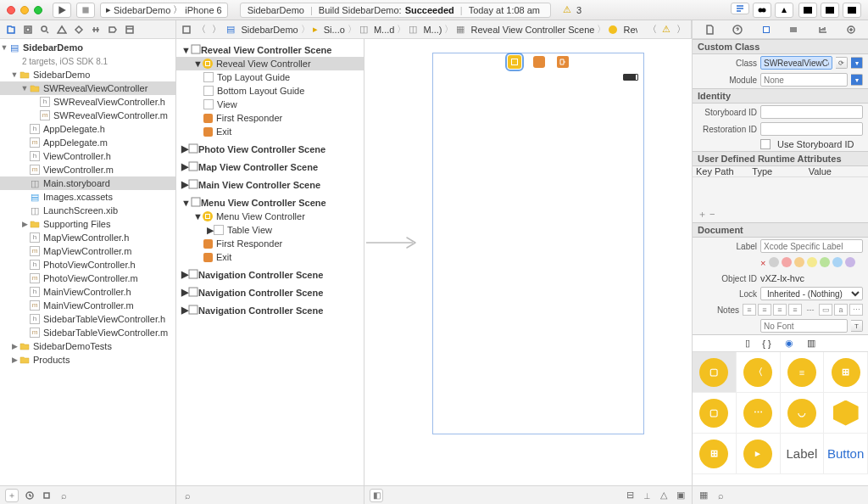 Image resolution: width=868 pixels, height=504 pixels. I want to click on first-responder-chip-icon, so click(539, 62).